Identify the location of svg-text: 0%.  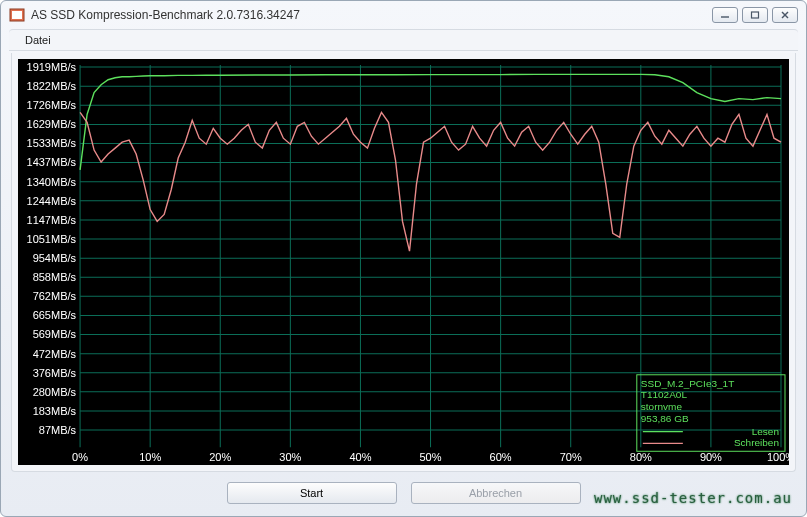
(80, 457).